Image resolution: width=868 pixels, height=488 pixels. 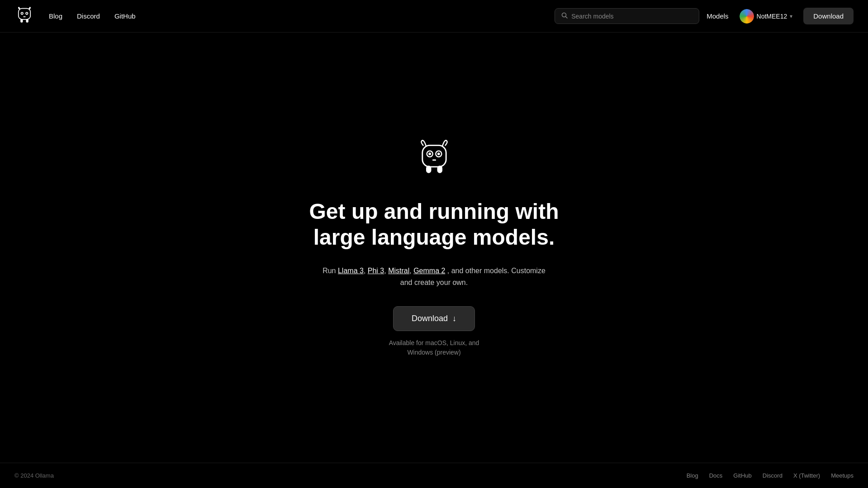 I want to click on hero-subtitle: Run Llama 3, Phi 3, Mistral, Gemma 2 , a…, so click(x=434, y=277).